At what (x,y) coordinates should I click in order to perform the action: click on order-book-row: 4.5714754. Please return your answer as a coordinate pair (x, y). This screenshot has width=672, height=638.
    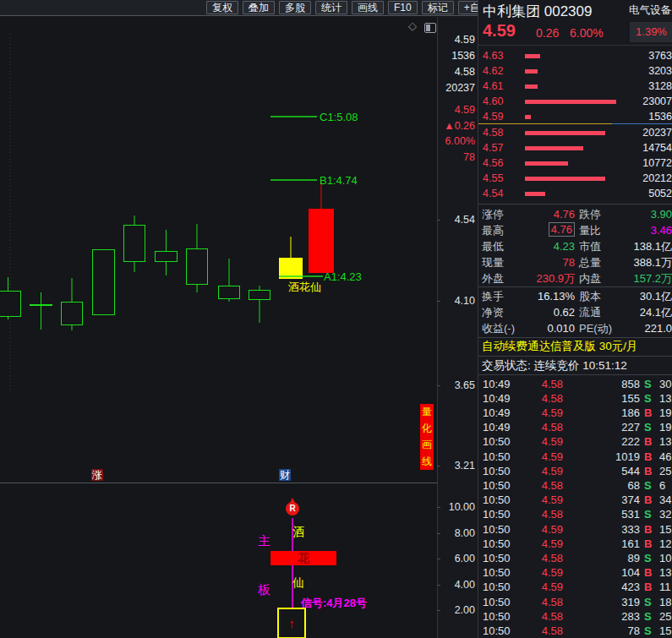
    Looking at the image, I should click on (575, 148).